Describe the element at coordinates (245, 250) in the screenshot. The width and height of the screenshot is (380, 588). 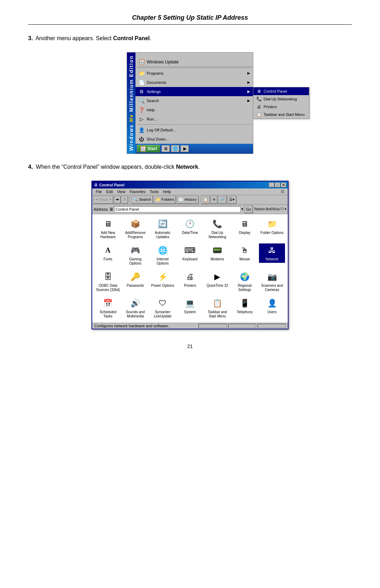
I see `mouse-icon: 🖱` at that location.